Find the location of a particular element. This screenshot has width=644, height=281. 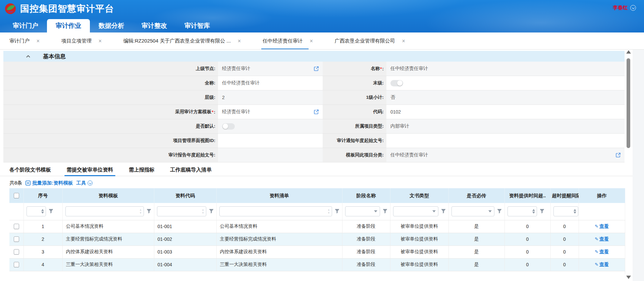

field-label-代码: 代码: is located at coordinates (355, 112).